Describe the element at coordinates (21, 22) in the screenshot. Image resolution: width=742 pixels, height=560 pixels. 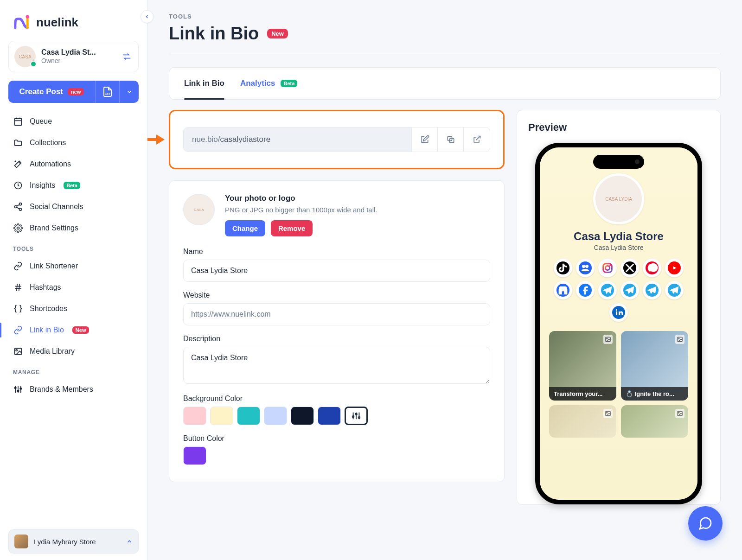
I see `nuelink-logo-icon` at that location.